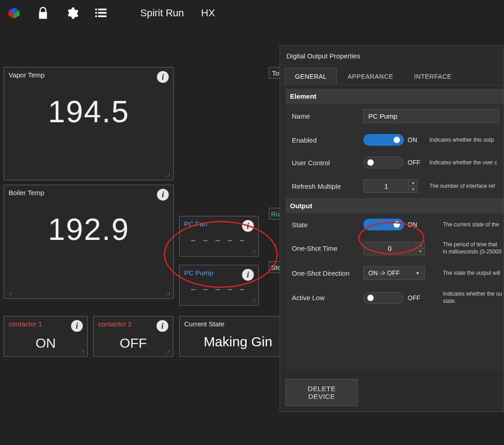 This screenshot has width=504, height=445. Describe the element at coordinates (325, 225) in the screenshot. I see `label-state: State` at that location.